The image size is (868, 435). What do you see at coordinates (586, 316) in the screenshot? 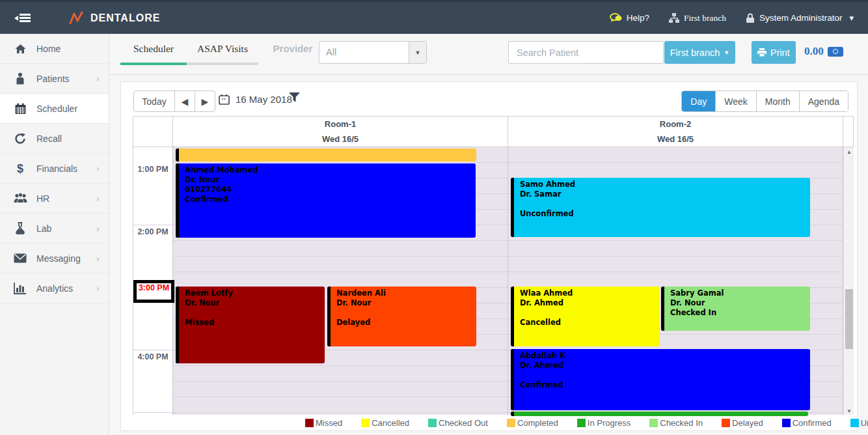
I see `appointment-wlaa-ahmed: Wlaa AhmedDr. Ahmed Cancelled` at bounding box center [586, 316].